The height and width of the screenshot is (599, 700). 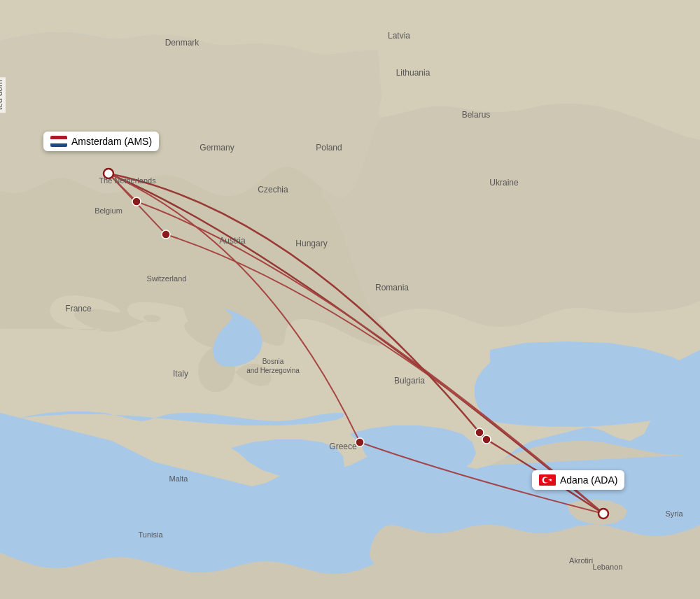 What do you see at coordinates (183, 43) in the screenshot?
I see `label-denmark: Denmark` at bounding box center [183, 43].